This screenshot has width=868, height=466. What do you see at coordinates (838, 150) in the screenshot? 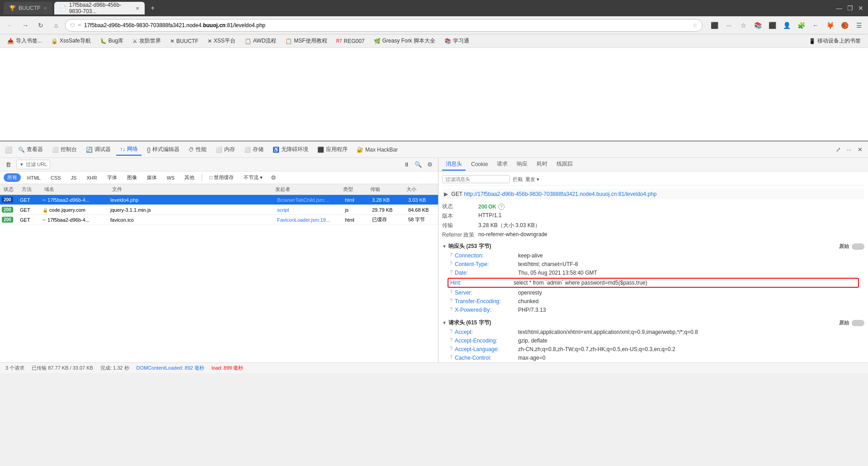
I see `expand-button: ⤢` at bounding box center [838, 150].